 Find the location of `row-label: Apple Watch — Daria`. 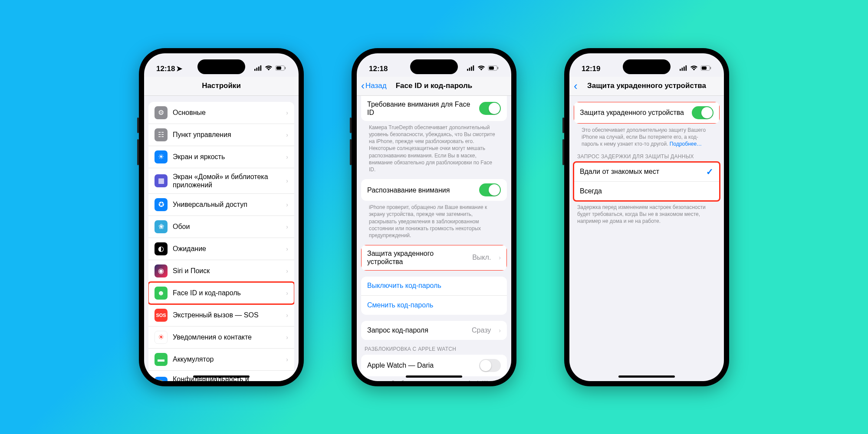

row-label: Apple Watch — Daria is located at coordinates (421, 365).